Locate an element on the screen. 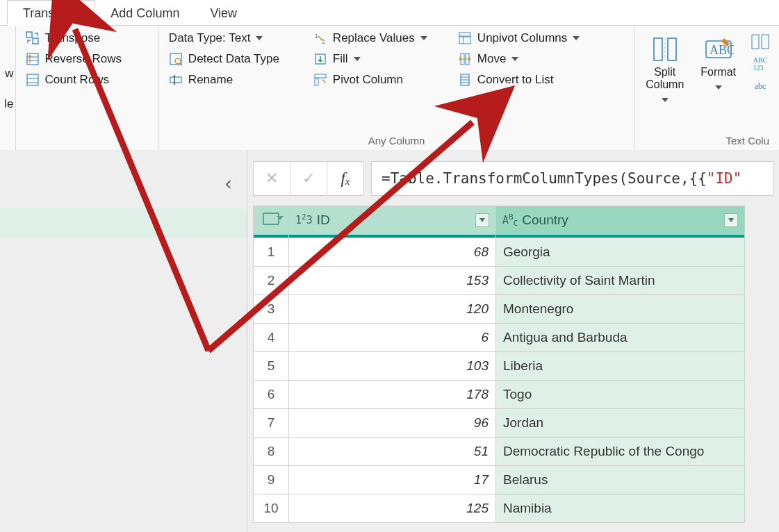 The width and height of the screenshot is (779, 532). column-header-id-label: ID is located at coordinates (324, 220).